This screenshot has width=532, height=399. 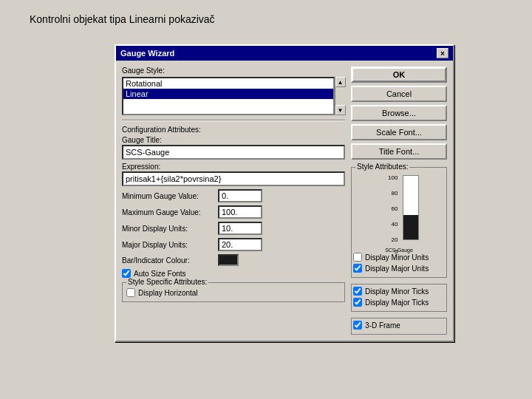 I want to click on frame-group: 3-D Frame, so click(x=399, y=327).